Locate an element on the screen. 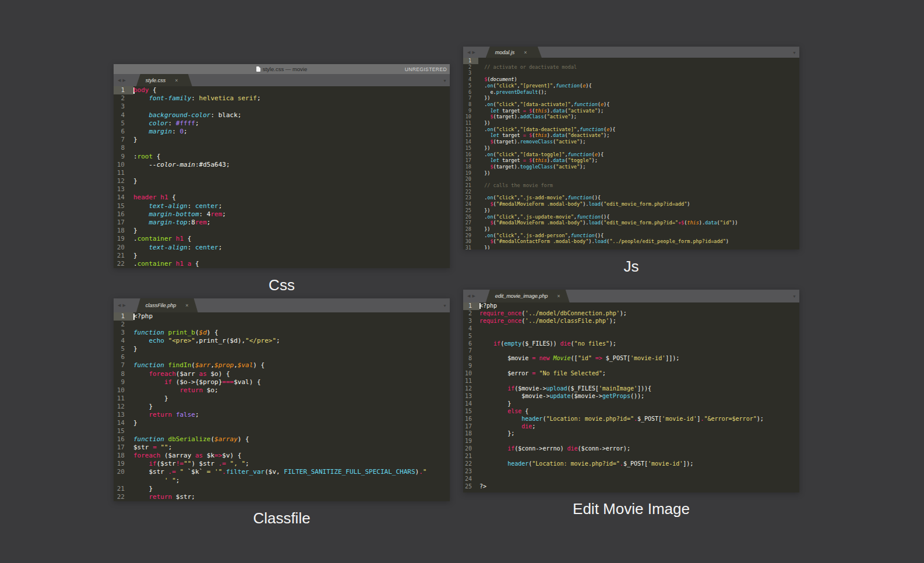 The image size is (924, 563). line-number: 24 is located at coordinates (471, 204).